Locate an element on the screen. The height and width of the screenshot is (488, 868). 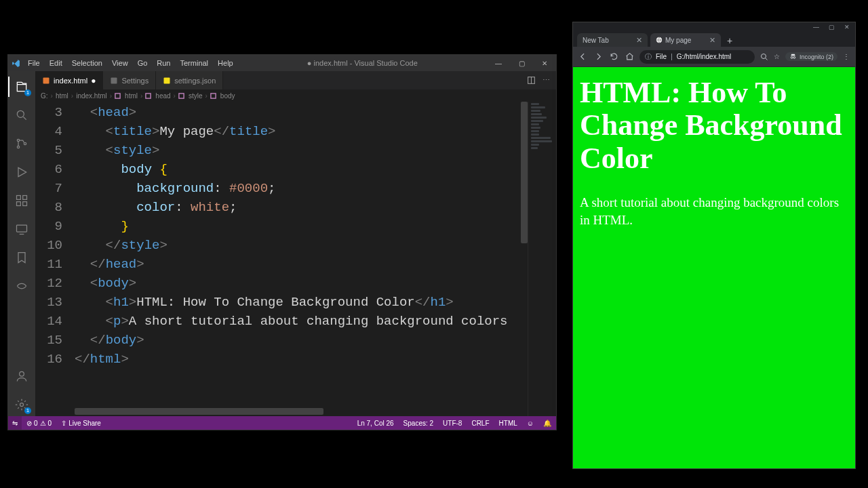
menu-selection: Selection is located at coordinates (87, 63).